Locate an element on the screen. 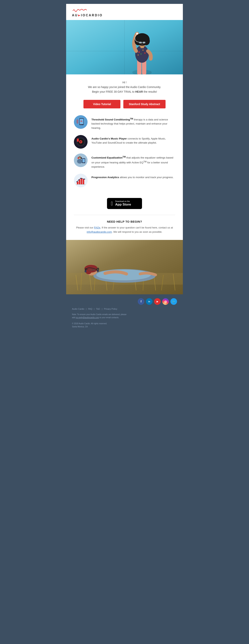 The image size is (249, 644). feature-item-2: Audio Cardio's Music Player connects to … is located at coordinates (125, 142).